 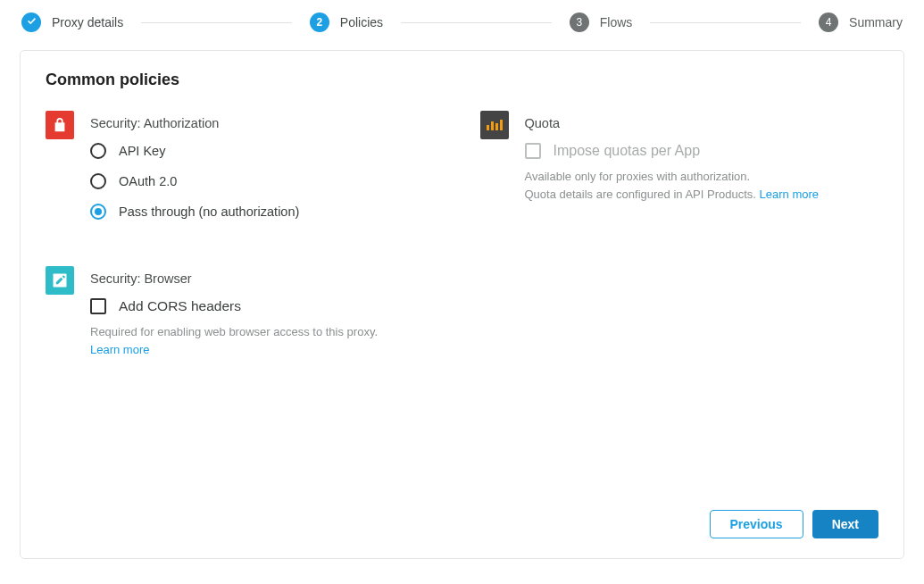 I want to click on step-number-icon: 3, so click(x=579, y=22).